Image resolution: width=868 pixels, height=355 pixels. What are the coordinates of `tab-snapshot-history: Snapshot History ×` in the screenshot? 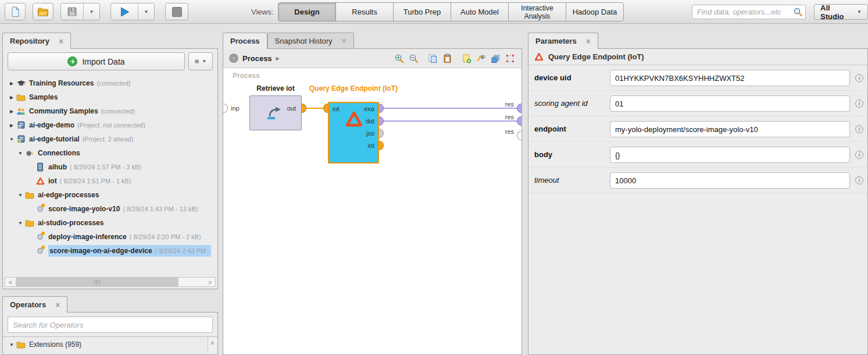 It's located at (310, 41).